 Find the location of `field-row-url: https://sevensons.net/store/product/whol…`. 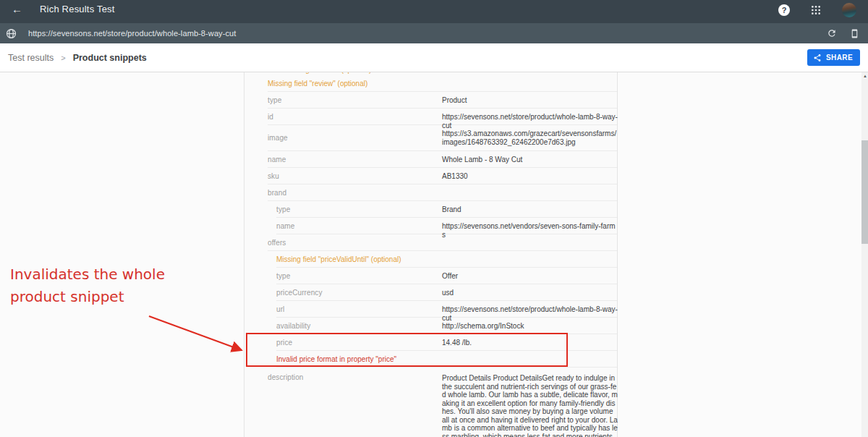

field-row-url: https://sevensons.net/store/product/whol… is located at coordinates (431, 310).